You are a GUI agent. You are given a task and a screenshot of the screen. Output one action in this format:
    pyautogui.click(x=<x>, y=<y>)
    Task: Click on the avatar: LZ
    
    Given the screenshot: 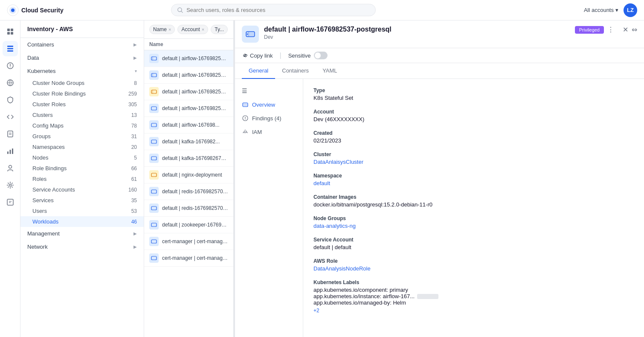 What is the action you would take?
    pyautogui.click(x=630, y=10)
    